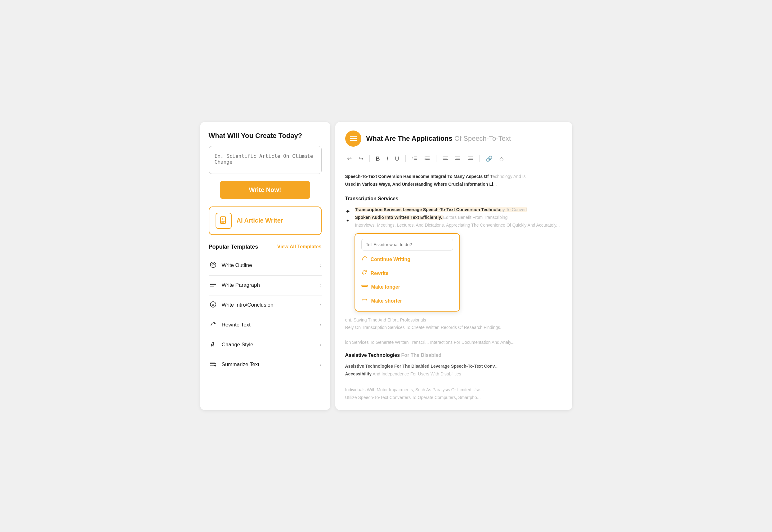  What do you see at coordinates (369, 159) in the screenshot?
I see `toolbar-separator` at bounding box center [369, 159].